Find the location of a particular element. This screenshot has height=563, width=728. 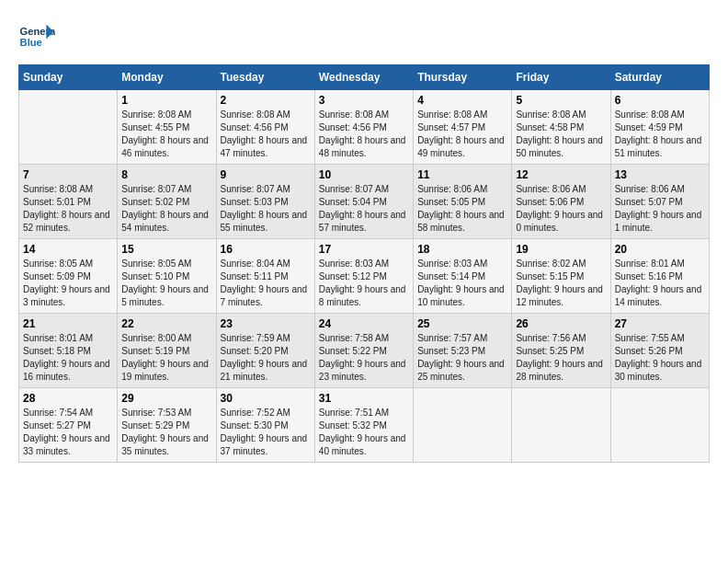

daylight: Daylight: 9 hours and 0 minutes. is located at coordinates (559, 221).